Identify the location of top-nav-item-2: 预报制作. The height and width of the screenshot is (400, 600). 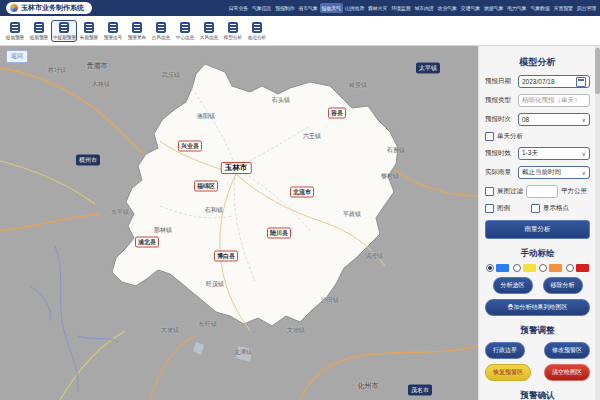
(284, 8).